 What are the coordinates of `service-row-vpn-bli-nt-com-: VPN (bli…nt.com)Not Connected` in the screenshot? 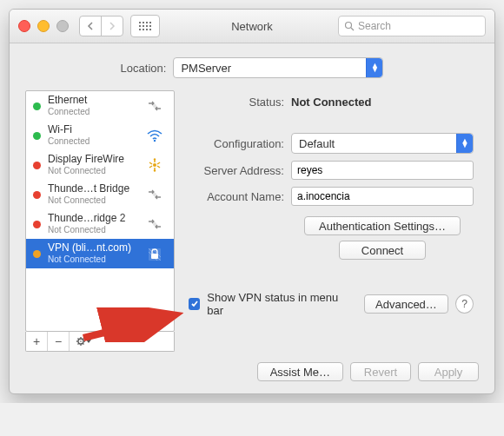 It's located at (100, 254).